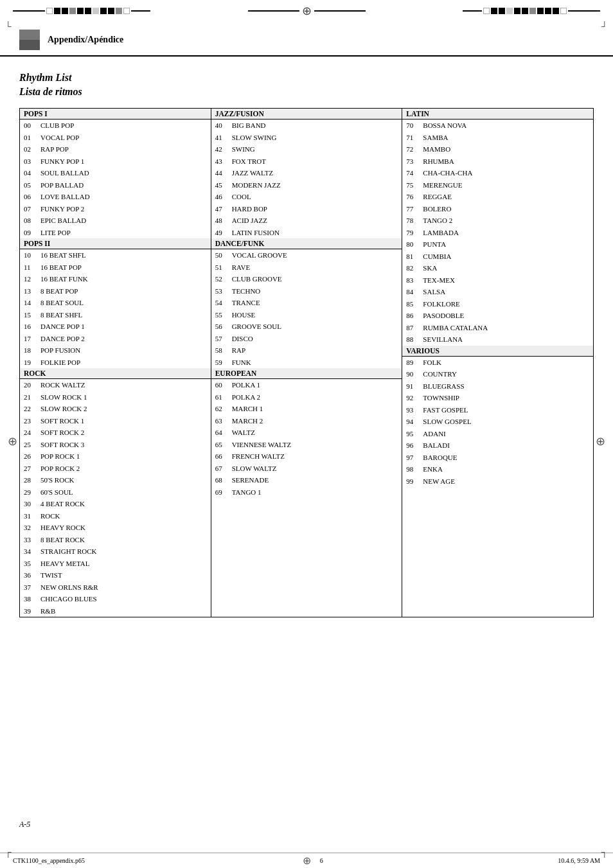 The image size is (613, 868). What do you see at coordinates (62, 162) in the screenshot?
I see `rhythm-name: FUNKY POP 1` at bounding box center [62, 162].